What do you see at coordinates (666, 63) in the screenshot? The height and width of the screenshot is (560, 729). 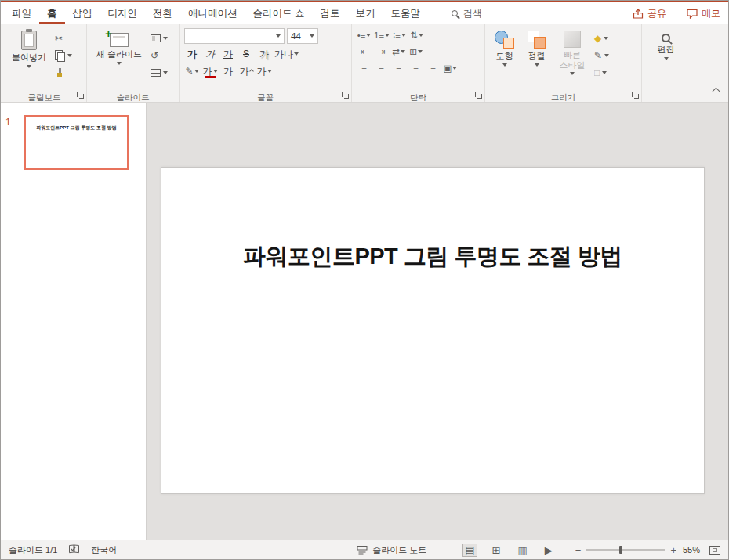 I see `ribbon-group-editing: 편집` at bounding box center [666, 63].